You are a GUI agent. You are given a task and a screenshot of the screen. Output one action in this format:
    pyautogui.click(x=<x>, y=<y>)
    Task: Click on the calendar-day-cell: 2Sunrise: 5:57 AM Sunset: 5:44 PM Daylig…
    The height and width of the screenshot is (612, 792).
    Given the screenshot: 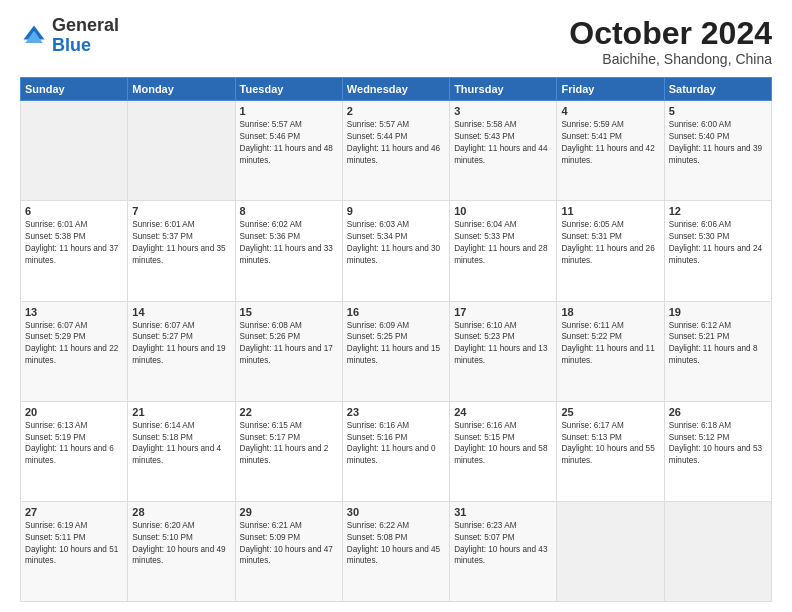 What is the action you would take?
    pyautogui.click(x=396, y=151)
    